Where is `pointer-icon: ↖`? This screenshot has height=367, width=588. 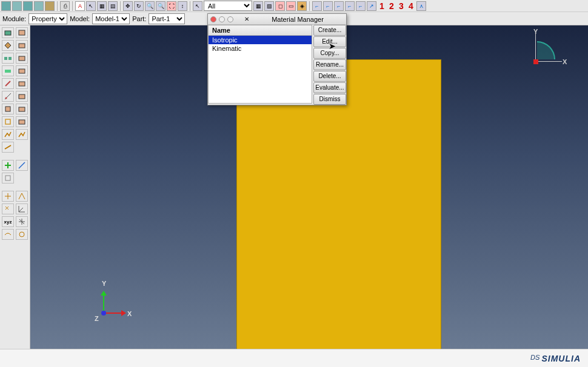 pointer-icon: ↖ is located at coordinates (91, 6).